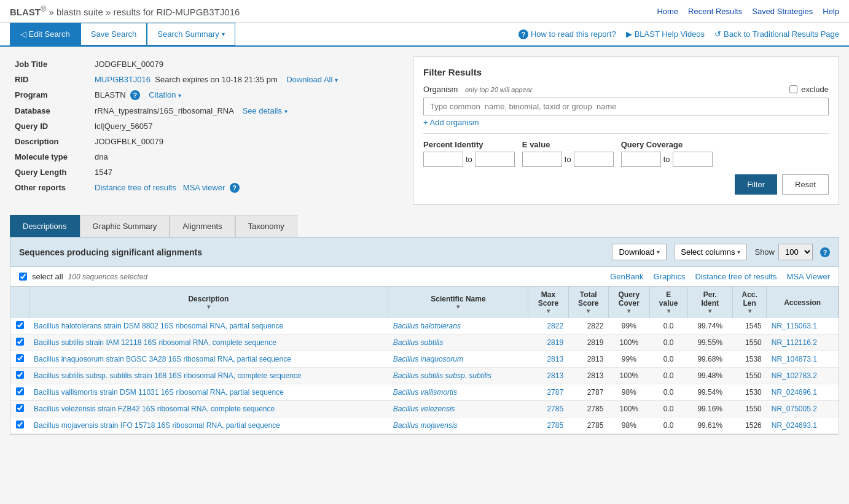  I want to click on program-label: Program, so click(50, 95).